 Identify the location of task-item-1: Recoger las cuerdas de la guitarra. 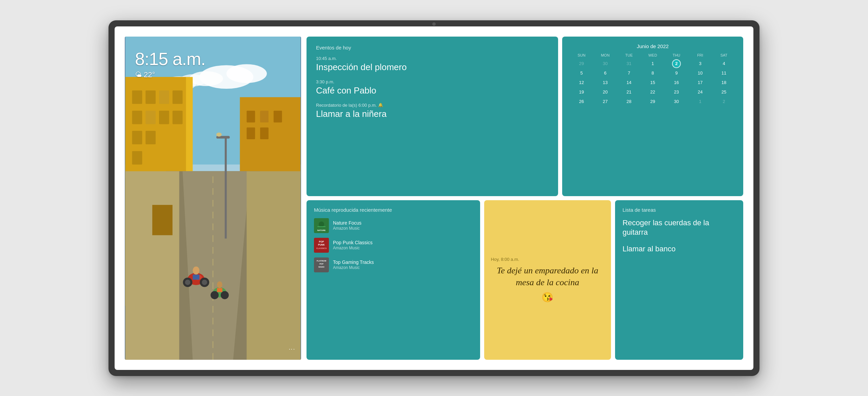
(679, 228).